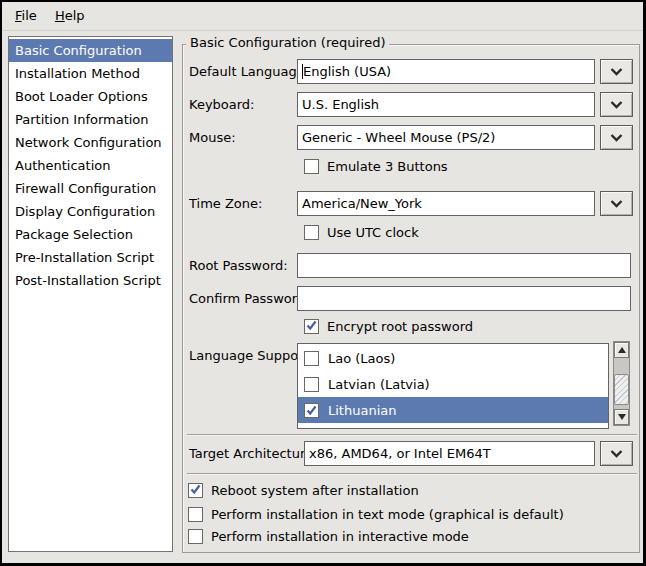 Image resolution: width=646 pixels, height=566 pixels. Describe the element at coordinates (312, 410) in the screenshot. I see `lithuanian-checkbox` at that location.